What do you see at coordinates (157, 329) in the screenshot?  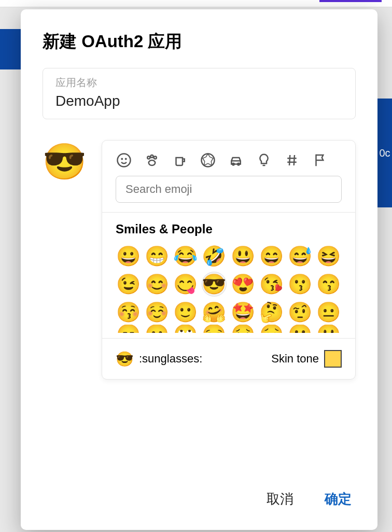 I see `emoji-option: 😶` at bounding box center [157, 329].